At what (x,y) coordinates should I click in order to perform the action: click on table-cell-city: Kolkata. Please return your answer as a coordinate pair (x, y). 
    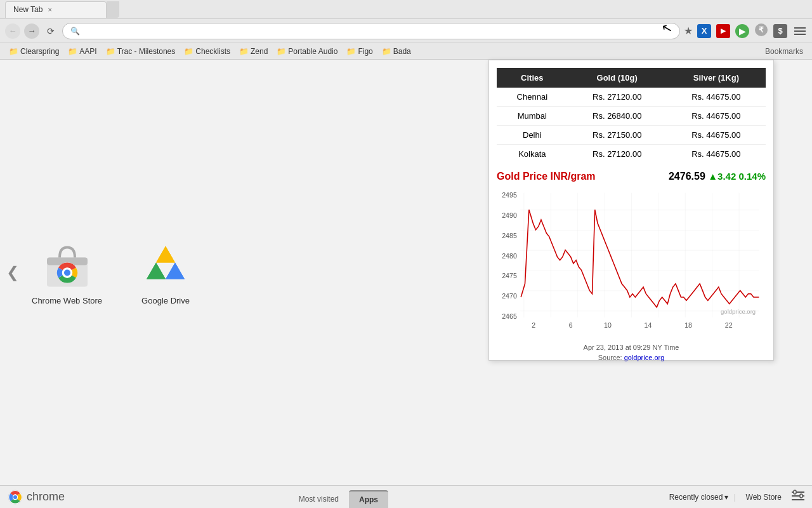
    Looking at the image, I should click on (532, 154).